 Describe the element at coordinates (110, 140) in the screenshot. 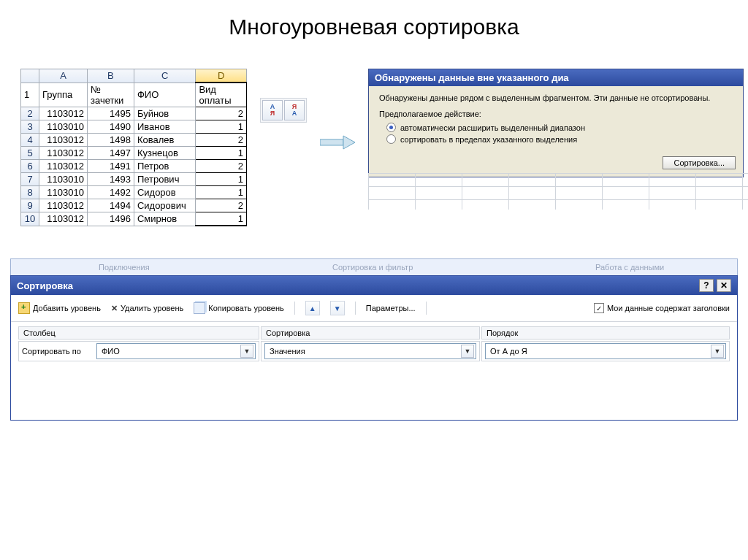

I see `cell: 1498` at that location.